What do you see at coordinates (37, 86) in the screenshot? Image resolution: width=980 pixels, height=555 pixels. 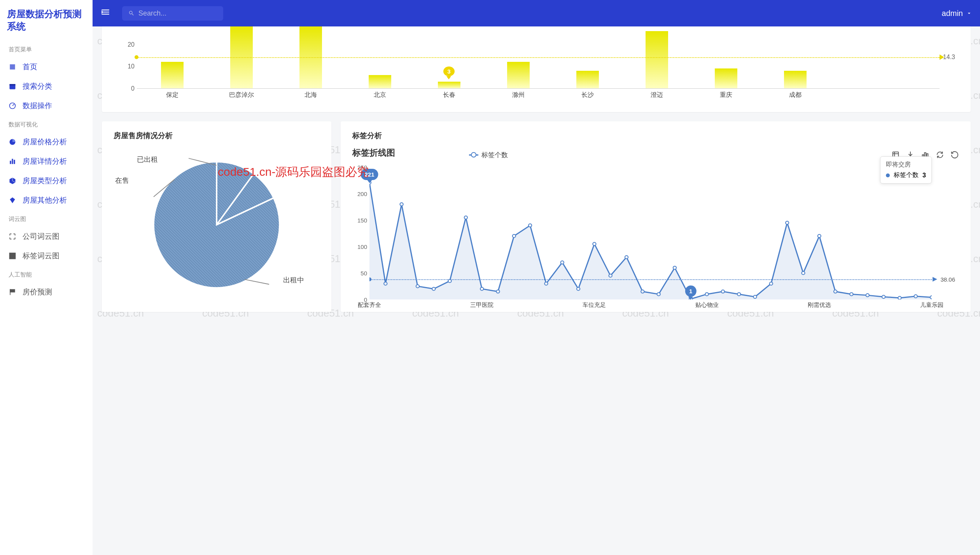 I see `nav-label: 搜索分类` at bounding box center [37, 86].